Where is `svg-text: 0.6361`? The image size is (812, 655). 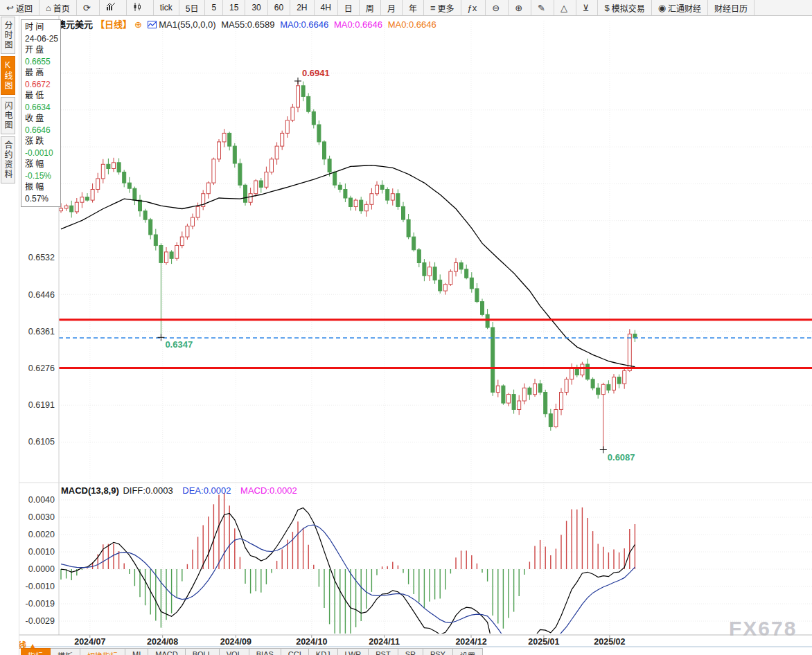
svg-text: 0.6361 is located at coordinates (42, 332).